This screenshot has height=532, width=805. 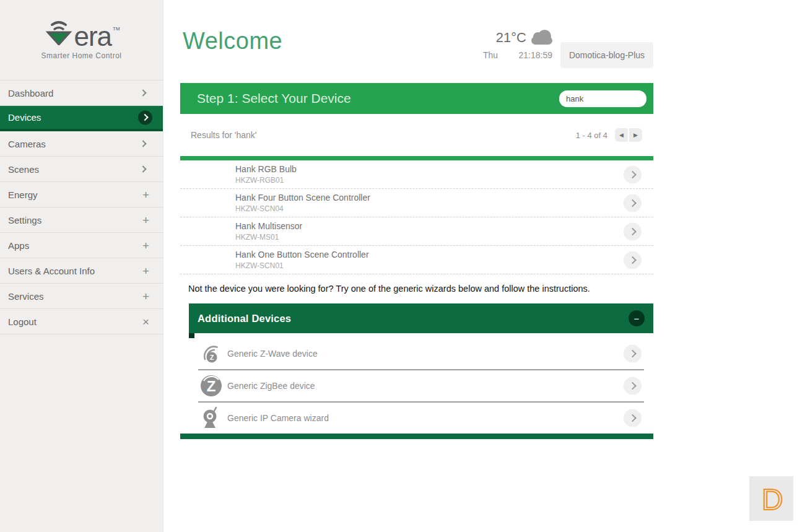 What do you see at coordinates (27, 144) in the screenshot?
I see `sidebar-item-label: Cameras` at bounding box center [27, 144].